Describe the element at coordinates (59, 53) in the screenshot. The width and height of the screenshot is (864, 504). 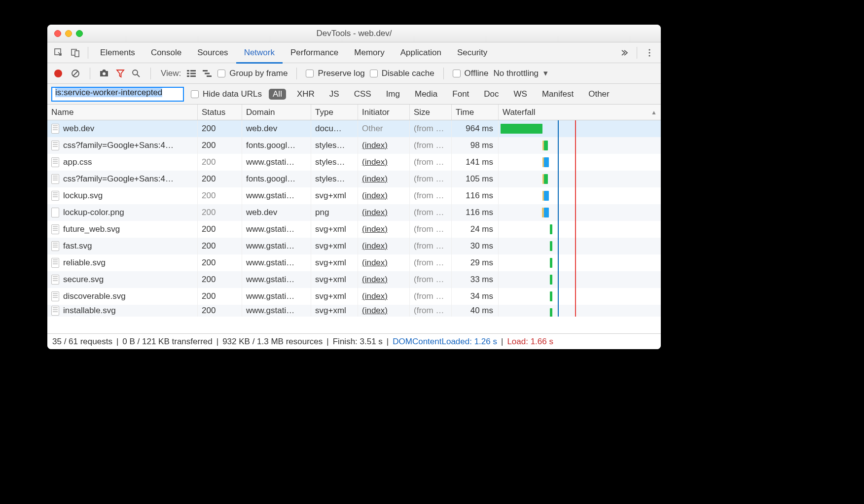
I see `inspect-icon` at that location.